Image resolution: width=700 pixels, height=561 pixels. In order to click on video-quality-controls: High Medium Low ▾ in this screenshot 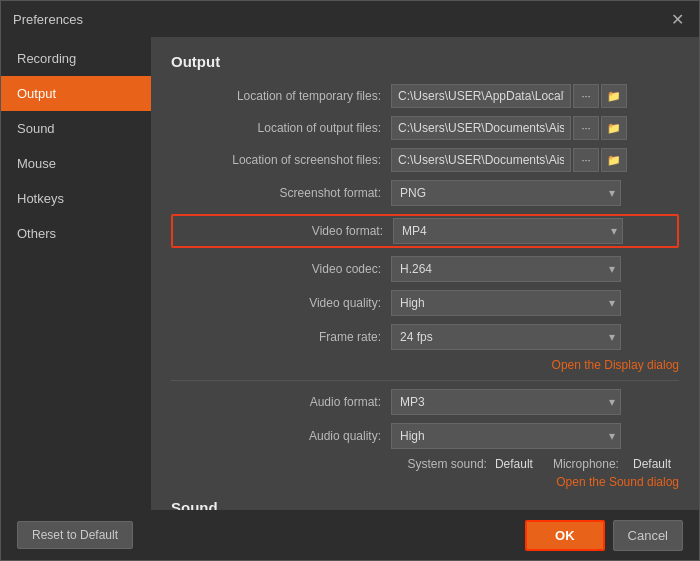, I will do `click(535, 303)`.